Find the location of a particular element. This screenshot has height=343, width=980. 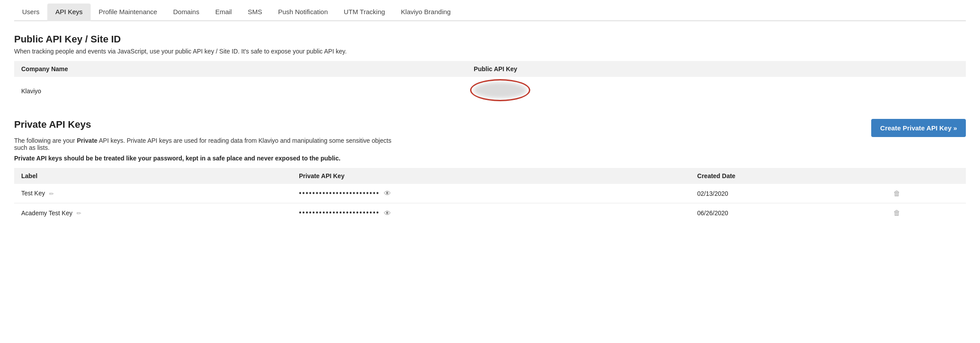

delete-key-icon-0: 🗑 is located at coordinates (897, 194).